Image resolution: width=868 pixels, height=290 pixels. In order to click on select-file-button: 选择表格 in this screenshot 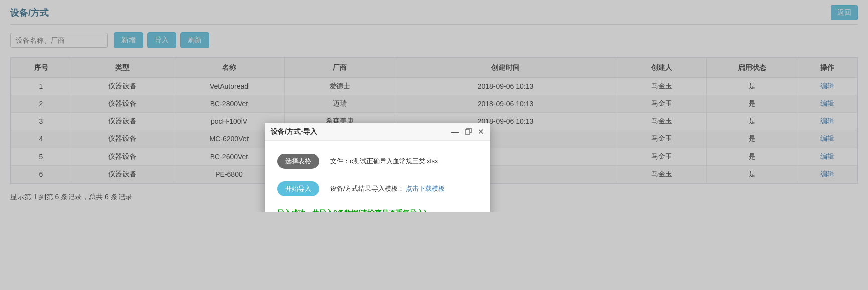, I will do `click(298, 161)`.